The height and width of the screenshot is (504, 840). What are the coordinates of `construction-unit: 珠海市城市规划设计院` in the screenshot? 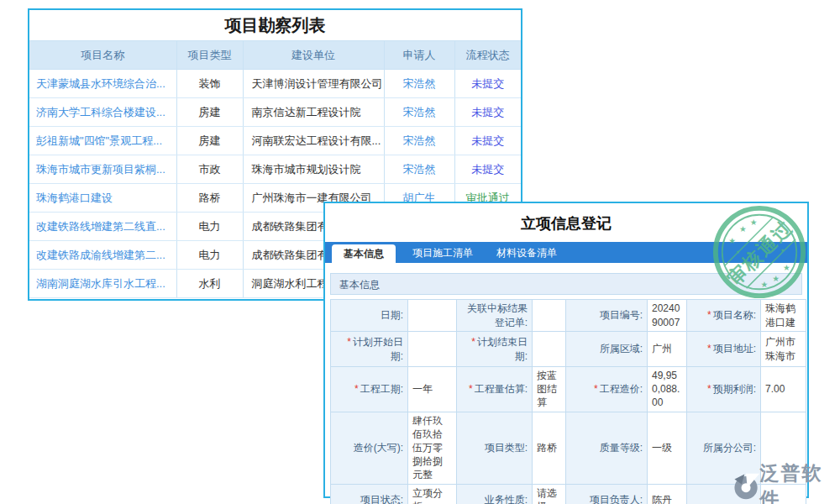 It's located at (313, 170).